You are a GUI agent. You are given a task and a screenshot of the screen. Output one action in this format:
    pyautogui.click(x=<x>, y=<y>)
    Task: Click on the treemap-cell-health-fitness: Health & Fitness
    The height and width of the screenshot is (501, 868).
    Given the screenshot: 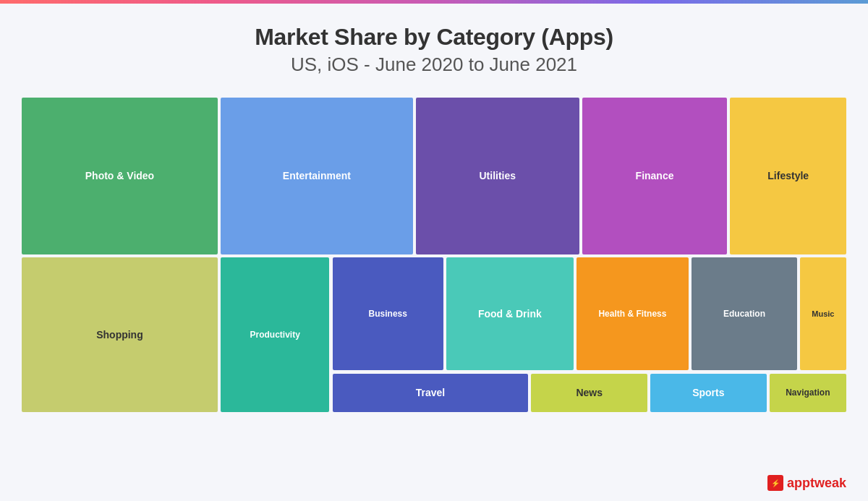 What is the action you would take?
    pyautogui.click(x=633, y=314)
    